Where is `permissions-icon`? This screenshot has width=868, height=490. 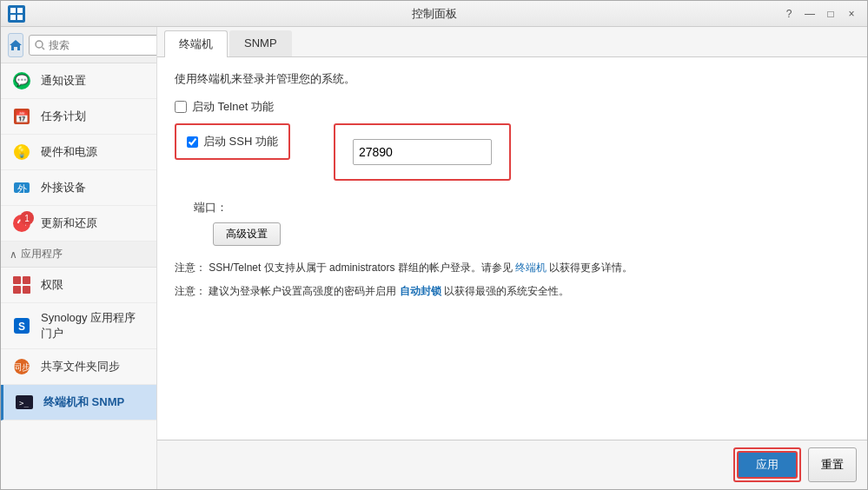
permissions-icon is located at coordinates (22, 285).